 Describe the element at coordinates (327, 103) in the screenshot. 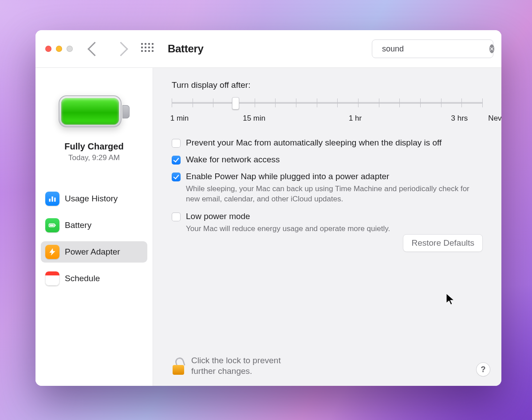

I see `display-off-slider` at that location.